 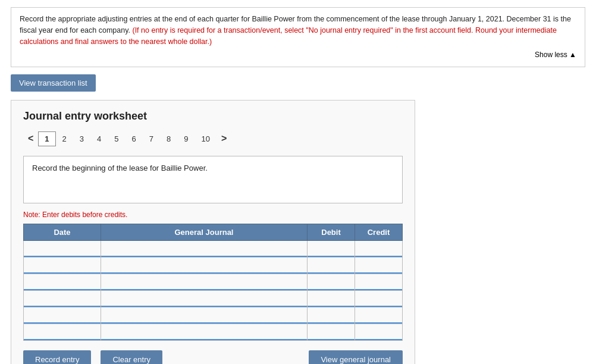 I want to click on table-row: January 01, 2021, so click(x=213, y=249).